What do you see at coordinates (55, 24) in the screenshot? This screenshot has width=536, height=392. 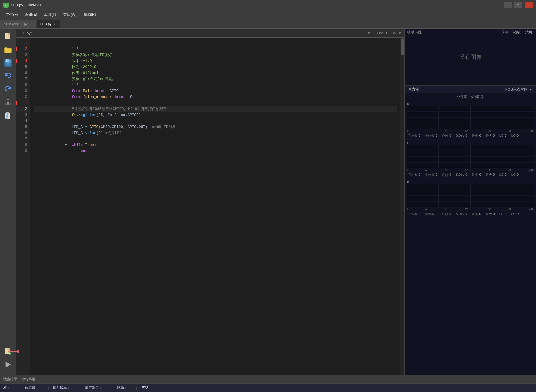 I see `tab-led-close: ×` at bounding box center [55, 24].